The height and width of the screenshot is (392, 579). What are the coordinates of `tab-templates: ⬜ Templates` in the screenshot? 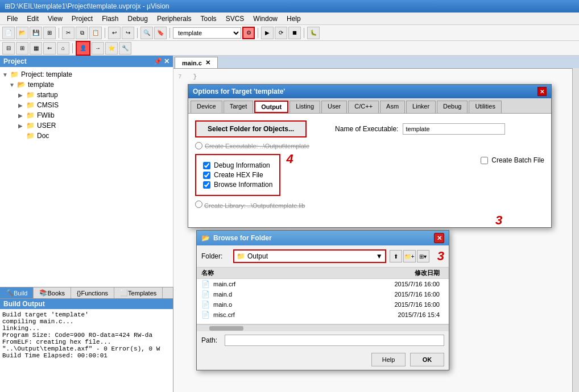 It's located at (139, 293).